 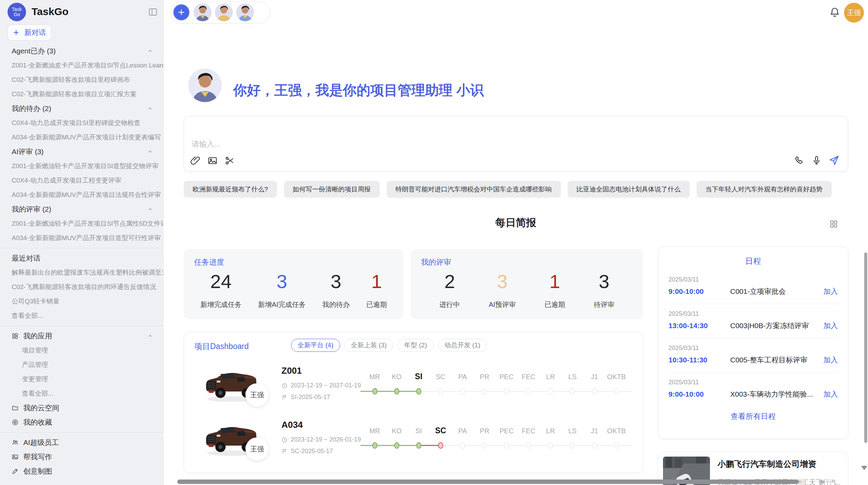 What do you see at coordinates (82, 365) in the screenshot?
I see `sidebar-app-item: 产品管理` at bounding box center [82, 365].